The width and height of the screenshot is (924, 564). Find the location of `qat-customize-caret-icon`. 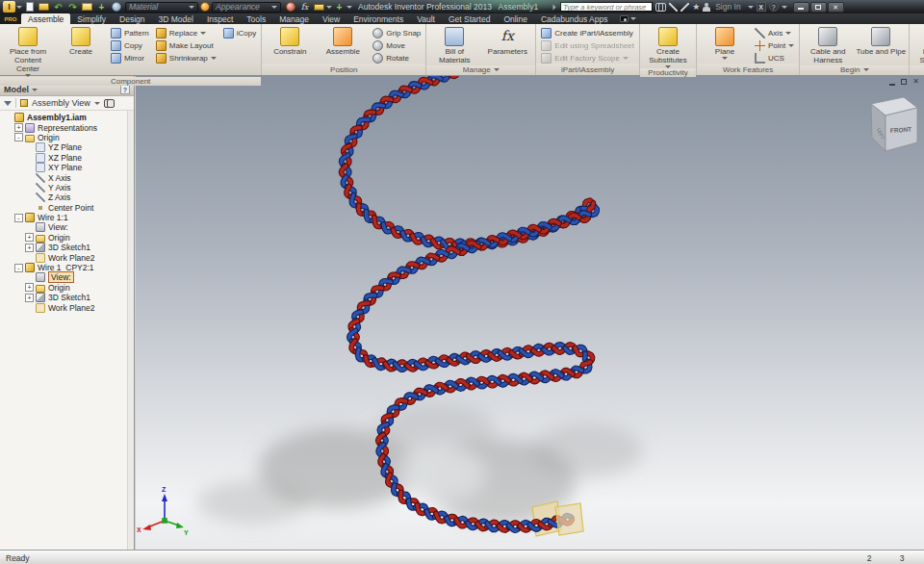

qat-customize-caret-icon is located at coordinates (349, 8).